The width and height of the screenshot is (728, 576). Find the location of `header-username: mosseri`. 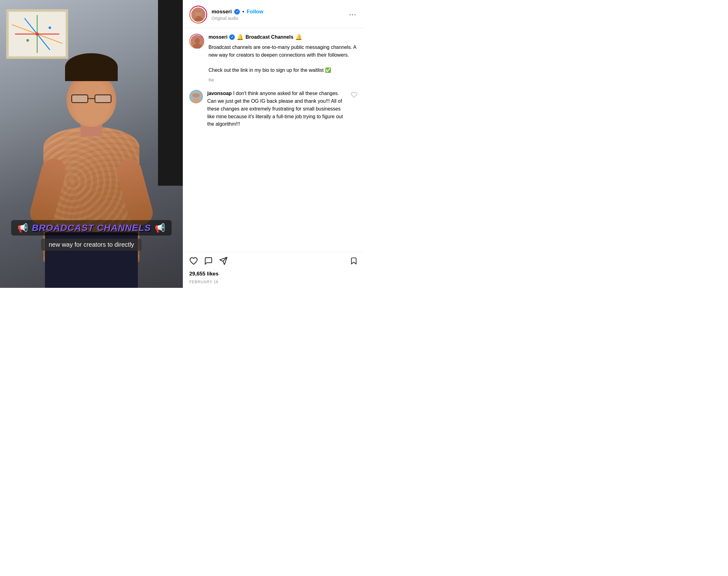

header-username: mosseri is located at coordinates (222, 12).